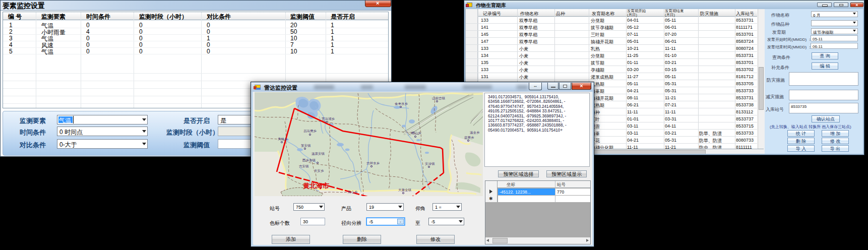 This screenshot has height=250, width=868. Describe the element at coordinates (416, 133) in the screenshot. I see `svg-text: 帽山乡` at that location.